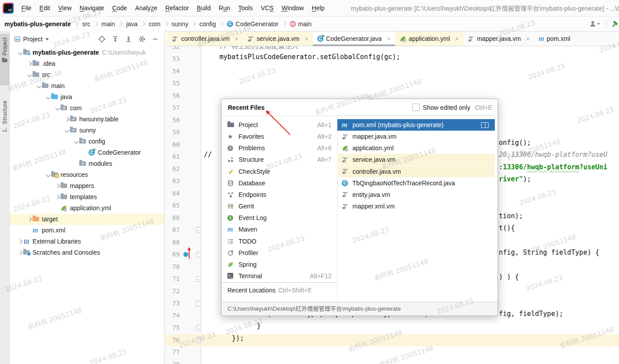  I want to click on tree-item-com: com, so click(87, 108).